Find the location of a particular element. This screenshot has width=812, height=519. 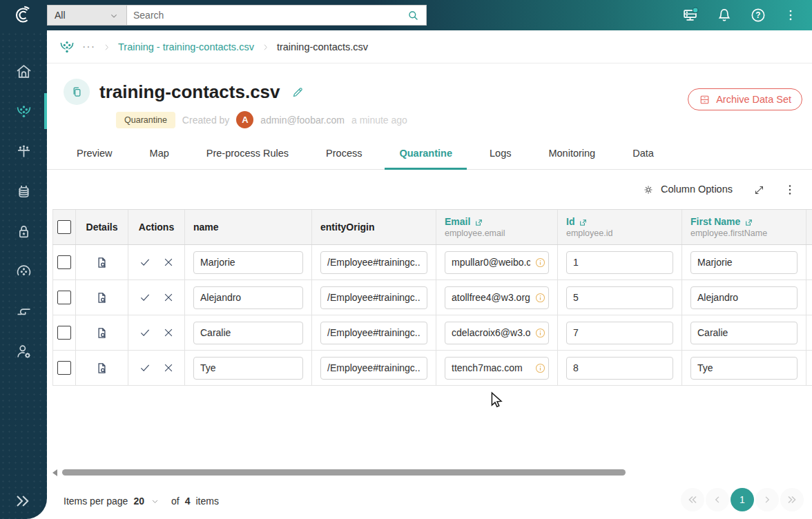

first-page-button is located at coordinates (693, 500).